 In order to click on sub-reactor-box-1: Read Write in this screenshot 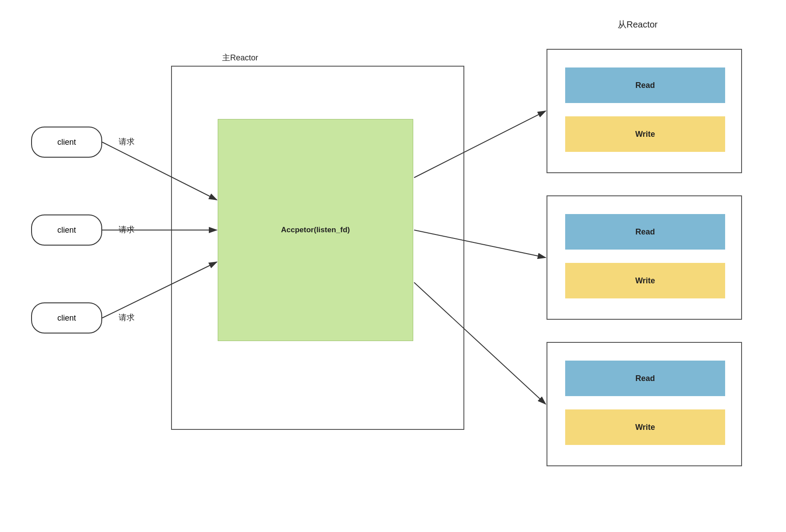, I will do `click(644, 111)`.